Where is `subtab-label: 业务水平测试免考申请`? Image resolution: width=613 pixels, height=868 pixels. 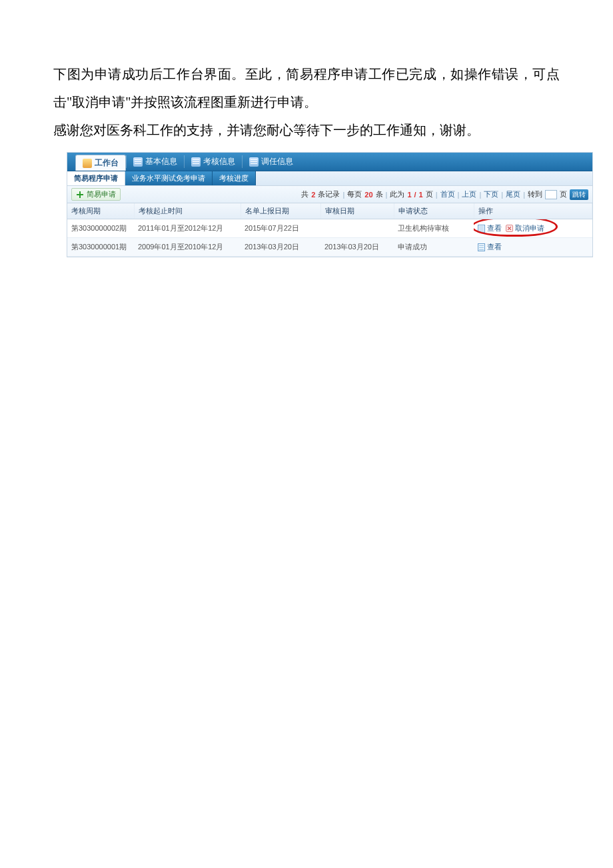 subtab-label: 业务水平测试免考申请 is located at coordinates (169, 179).